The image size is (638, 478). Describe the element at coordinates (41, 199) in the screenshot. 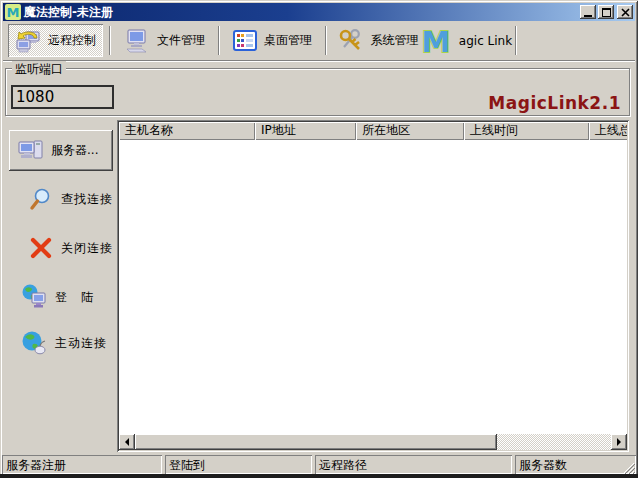

I see `search-icon` at that location.